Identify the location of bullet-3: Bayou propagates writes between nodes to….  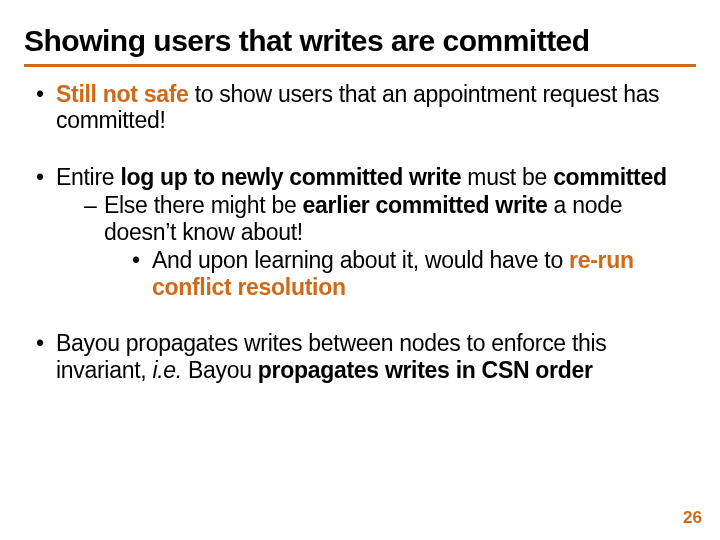
(365, 356).